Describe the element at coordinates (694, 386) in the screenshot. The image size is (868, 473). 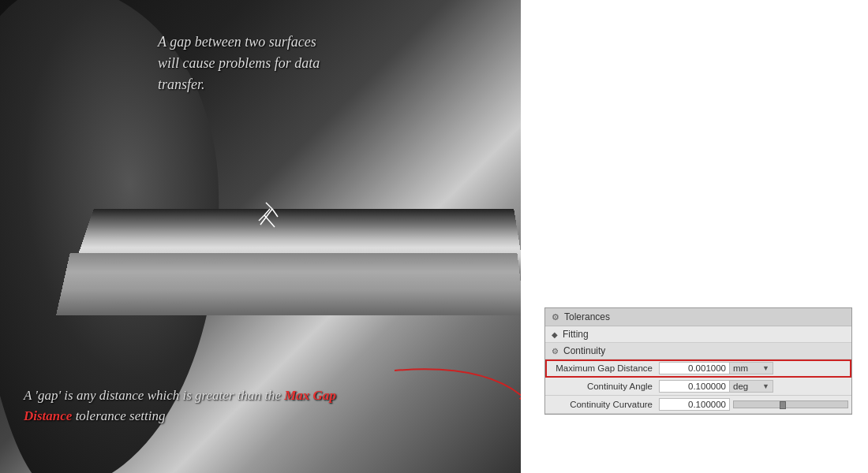
I see `continuity-angle-value: 0.100000` at that location.